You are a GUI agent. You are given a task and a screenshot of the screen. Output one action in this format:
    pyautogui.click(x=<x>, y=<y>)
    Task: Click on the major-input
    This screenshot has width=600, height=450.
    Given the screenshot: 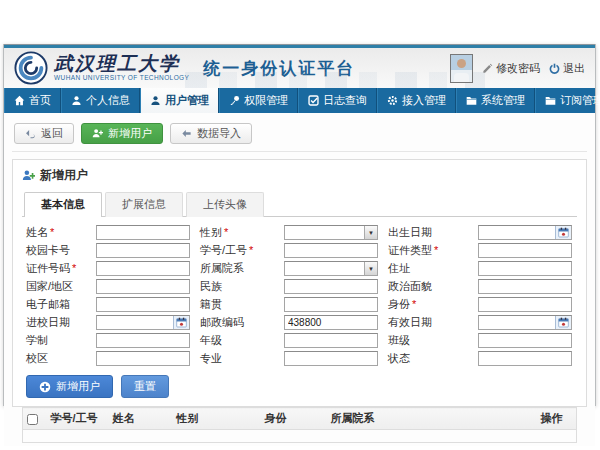 What is the action you would take?
    pyautogui.click(x=331, y=358)
    